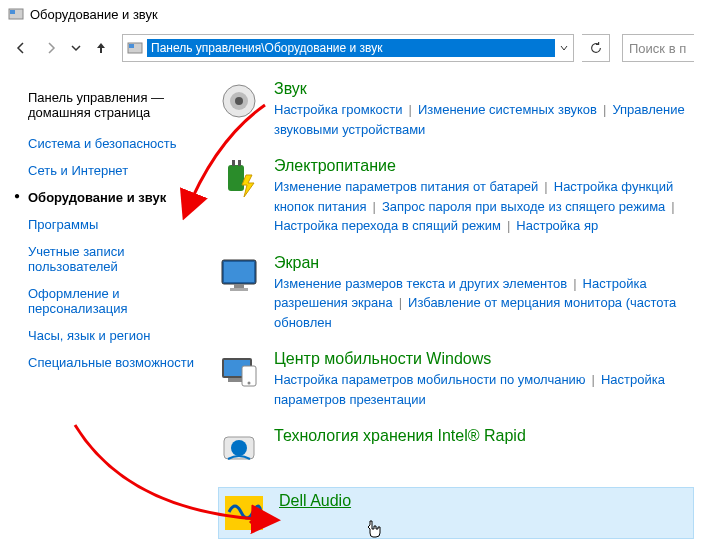 This screenshot has width=702, height=547. Describe the element at coordinates (524, 206) in the screenshot. I see `category-link: Запрос пароля при выходе из спящего режи…` at that location.